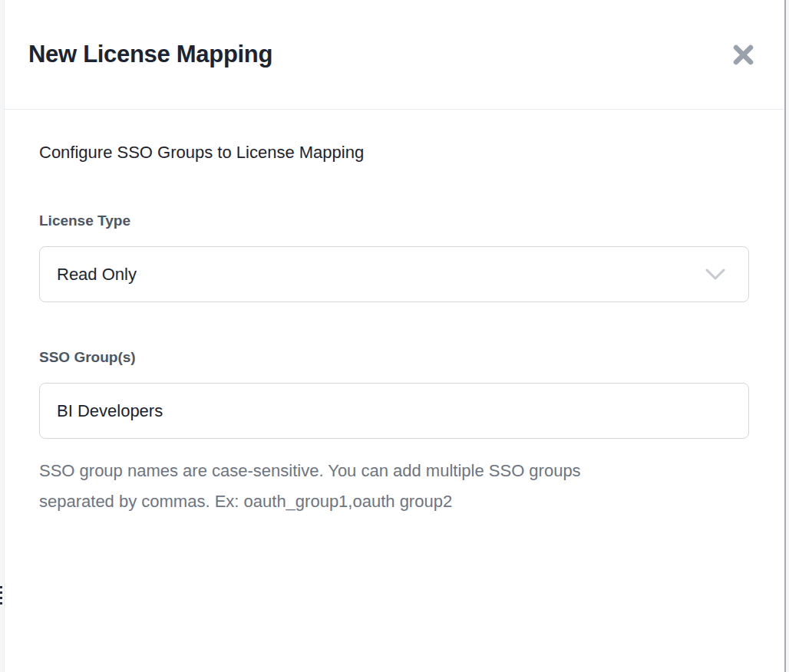  What do you see at coordinates (394, 357) in the screenshot?
I see `sso-groups-label: SSO Group(s)` at bounding box center [394, 357].